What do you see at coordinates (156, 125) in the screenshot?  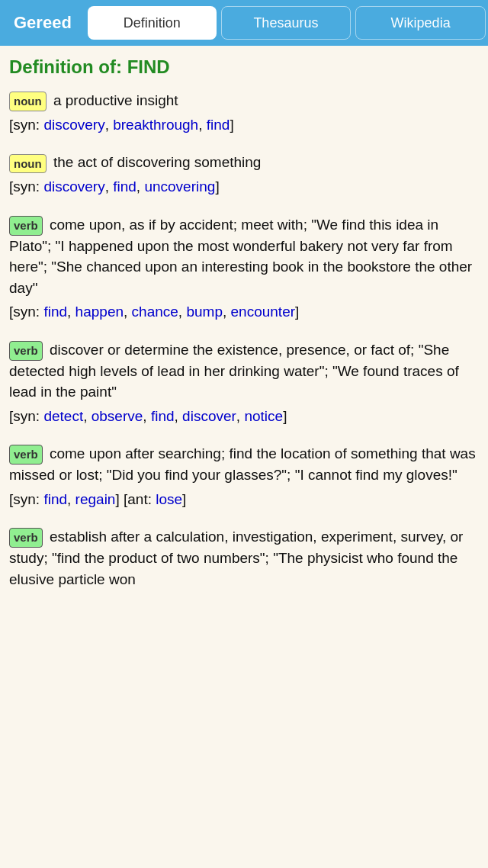 I see `syn-link: breakthrough` at bounding box center [156, 125].